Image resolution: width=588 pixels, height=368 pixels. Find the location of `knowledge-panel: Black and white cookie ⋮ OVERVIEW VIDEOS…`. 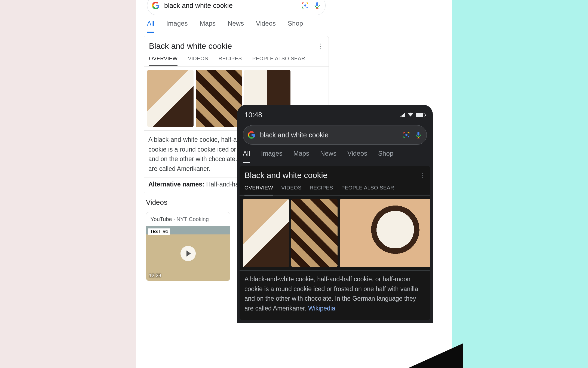

knowledge-panel: Black and white cookie ⋮ OVERVIEW VIDEOS… is located at coordinates (335, 243).